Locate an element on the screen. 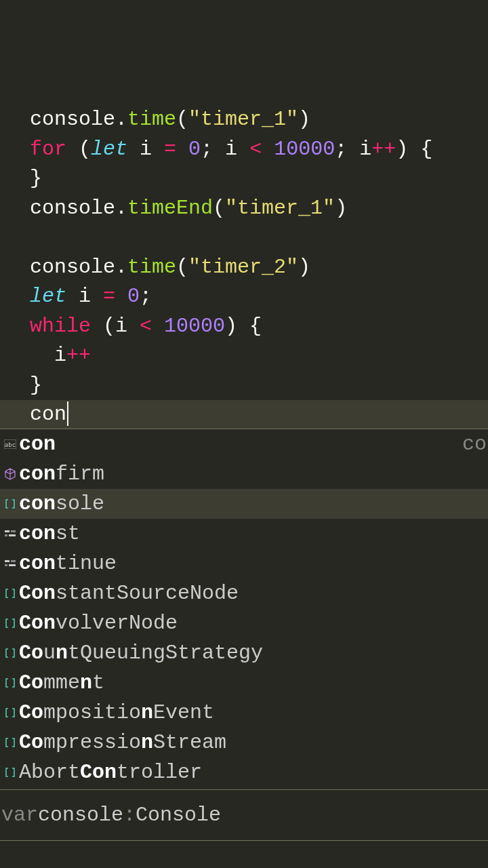  typed-text: con is located at coordinates (48, 414).